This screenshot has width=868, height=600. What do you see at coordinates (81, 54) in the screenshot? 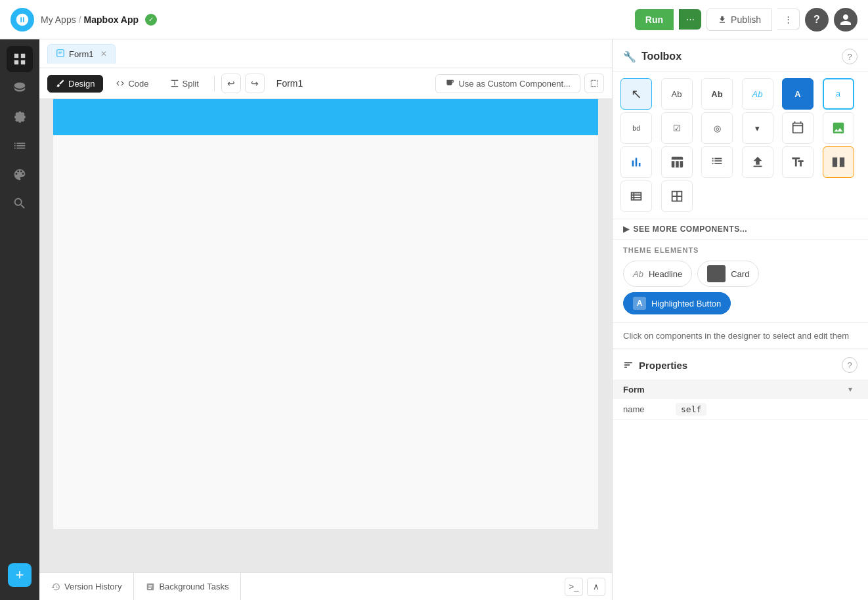
I see `tab-form1: Form1 ✕` at bounding box center [81, 54].